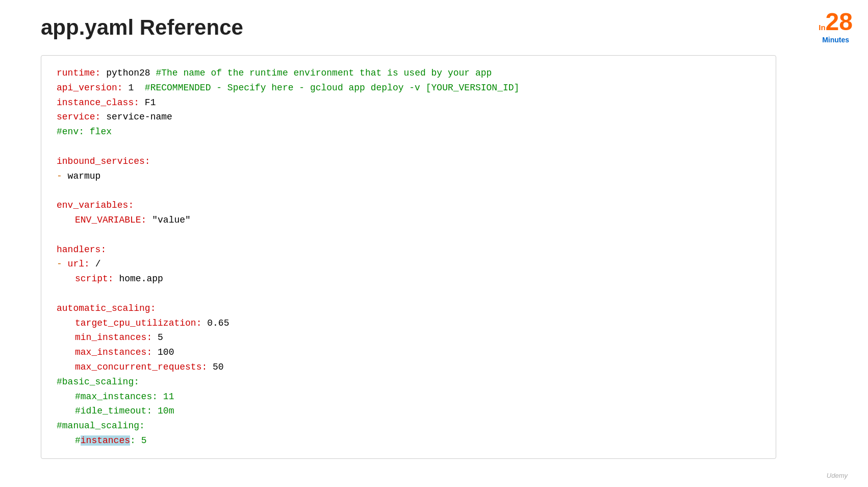 The height and width of the screenshot is (487, 868). I want to click on key-handlers: handlers:, so click(82, 250).